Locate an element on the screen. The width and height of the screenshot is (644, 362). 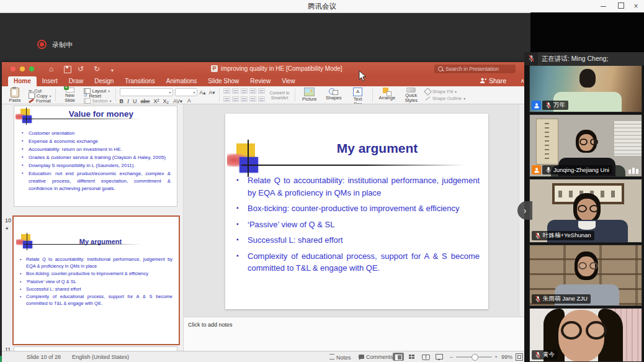
close-button: × is located at coordinates (636, 6).